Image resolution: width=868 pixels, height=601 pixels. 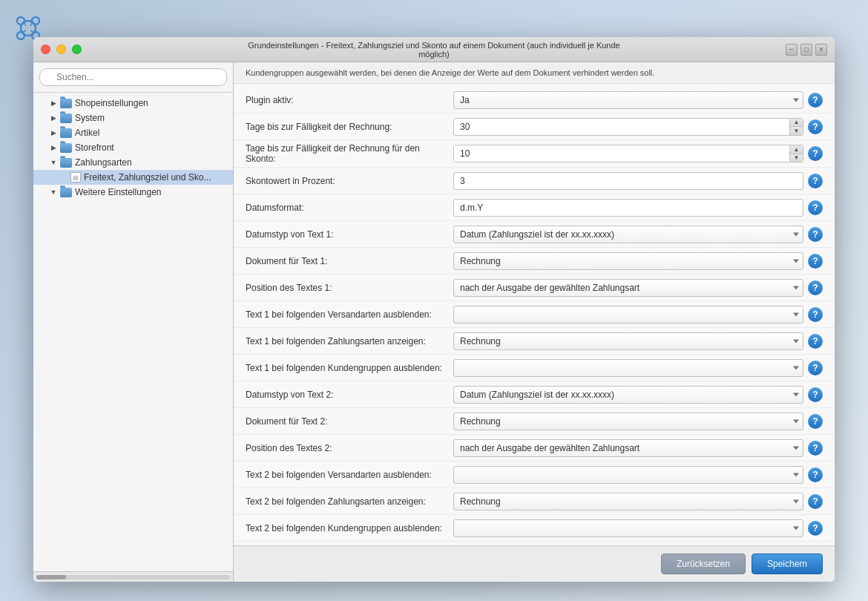 What do you see at coordinates (134, 192) in the screenshot?
I see `sidebar-item-weitere: ▼ Weitere Einstellungen` at bounding box center [134, 192].